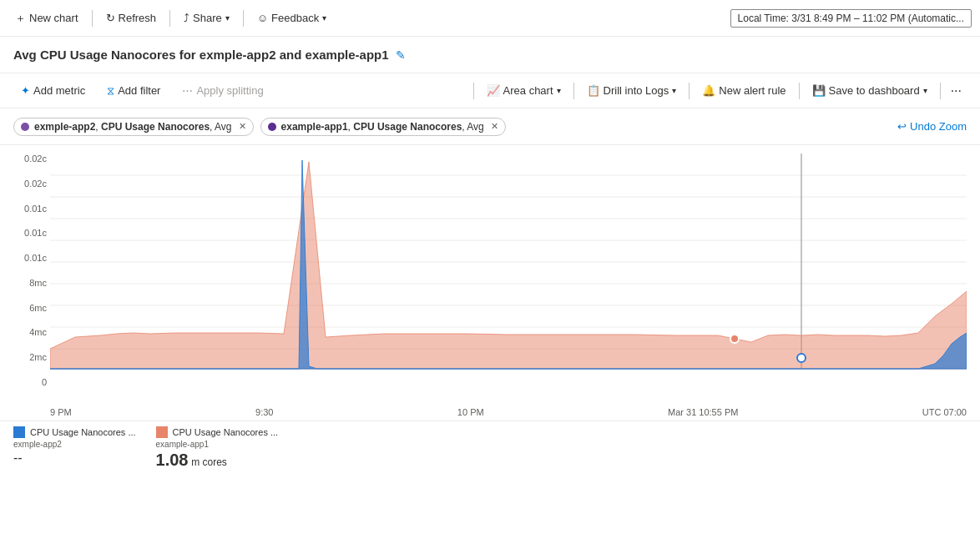 The image size is (980, 539). What do you see at coordinates (59, 90) in the screenshot?
I see `add-metric-label: Add metric` at bounding box center [59, 90].